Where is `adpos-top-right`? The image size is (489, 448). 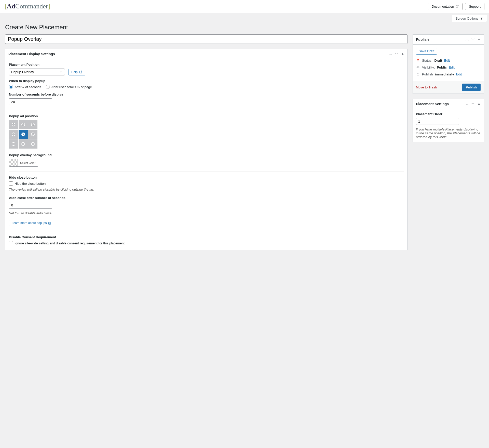
adpos-top-right is located at coordinates (33, 125).